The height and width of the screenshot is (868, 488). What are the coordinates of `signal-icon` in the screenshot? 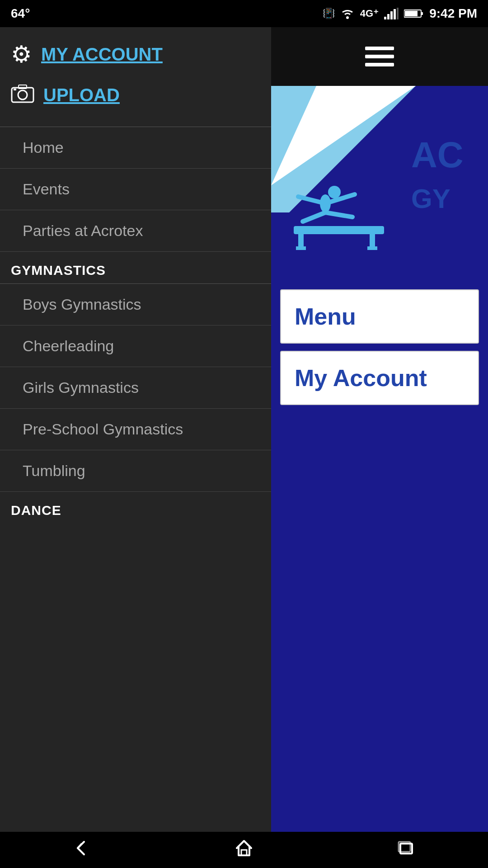 It's located at (391, 14).